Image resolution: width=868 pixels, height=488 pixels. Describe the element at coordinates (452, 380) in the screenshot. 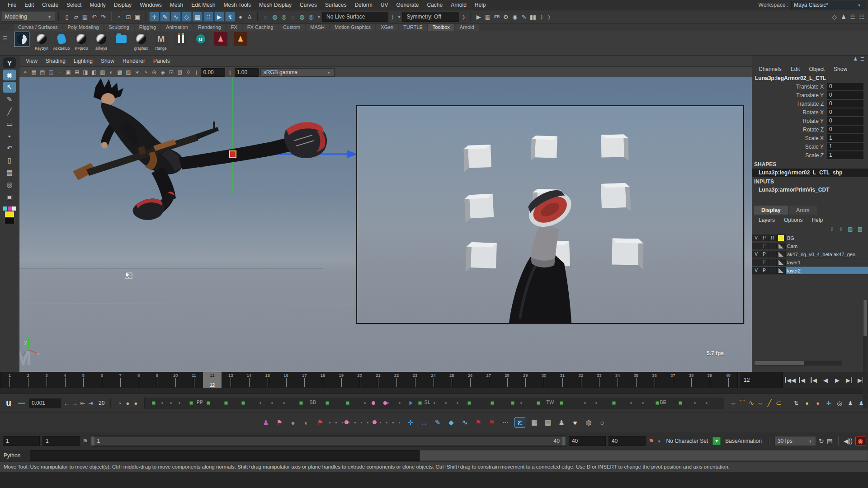

I see `timeline-frame: 25` at that location.